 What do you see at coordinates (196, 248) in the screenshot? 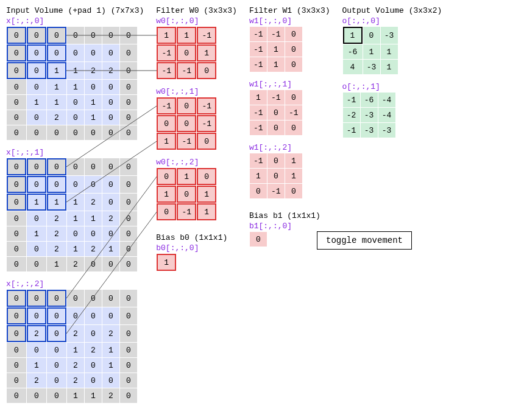
I see `bias-b0-label: b0[:,:,0]` at bounding box center [196, 248].